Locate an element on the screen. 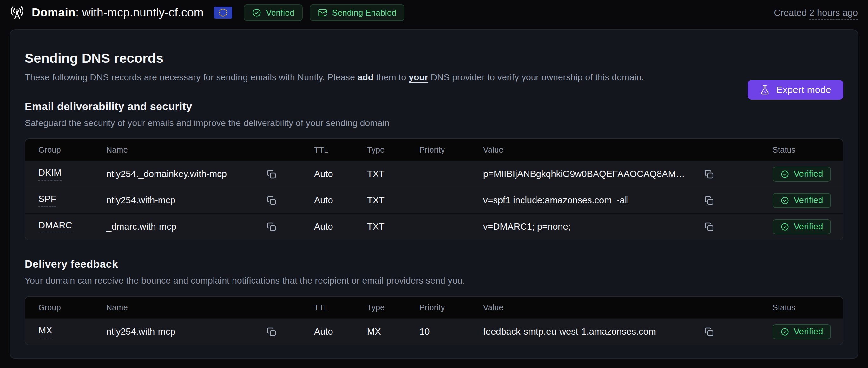 The image size is (868, 368). table-row-spf: SPF ntly254.with-mcp Auto TXT v=spf1 inc… is located at coordinates (434, 200).